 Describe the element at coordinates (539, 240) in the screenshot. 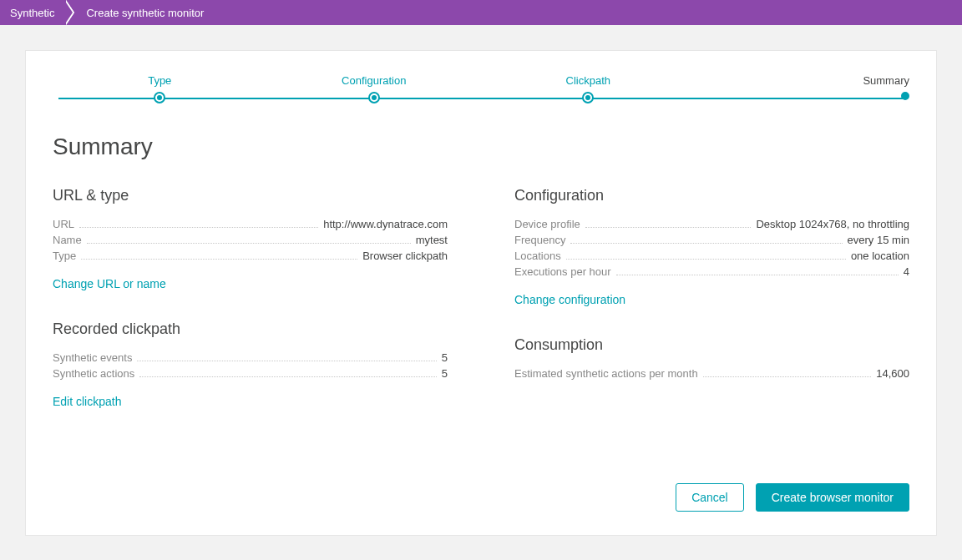

I see `kv-label: Frequency` at that location.